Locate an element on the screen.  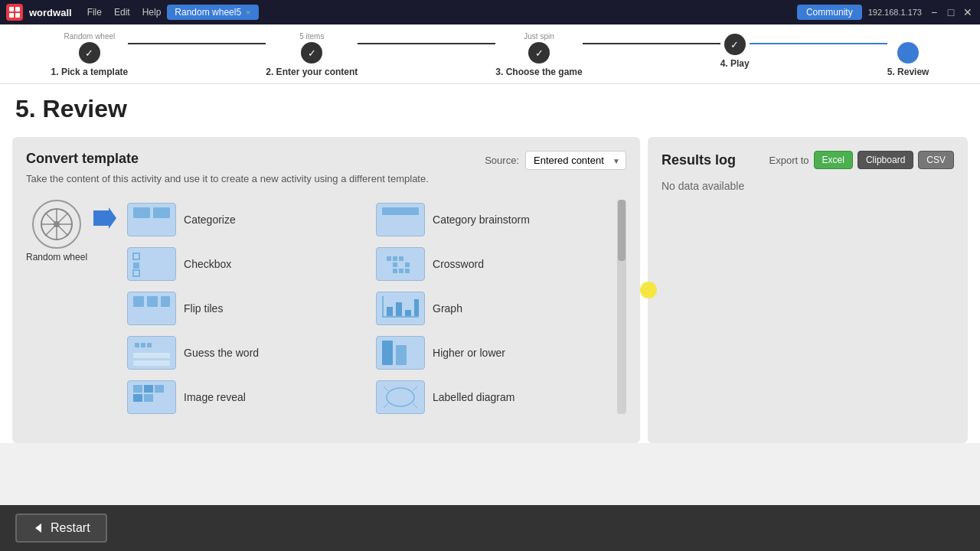
thumb-category-brainstorm is located at coordinates (400, 220).